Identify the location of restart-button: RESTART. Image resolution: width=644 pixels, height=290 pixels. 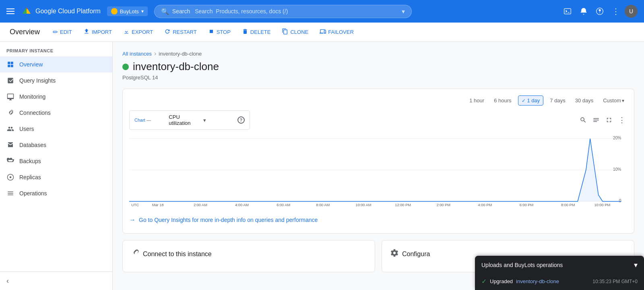
(180, 32).